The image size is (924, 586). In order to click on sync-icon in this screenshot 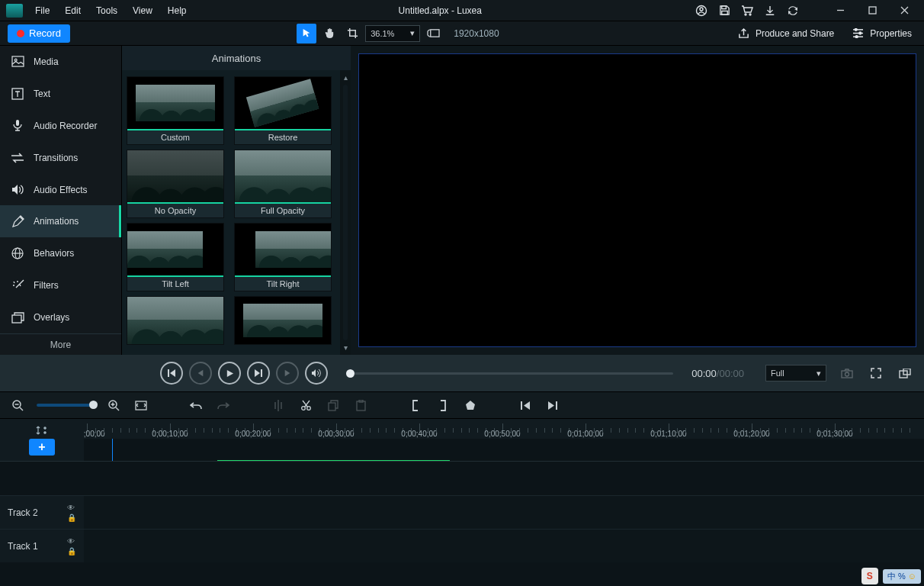, I will do `click(793, 11)`.